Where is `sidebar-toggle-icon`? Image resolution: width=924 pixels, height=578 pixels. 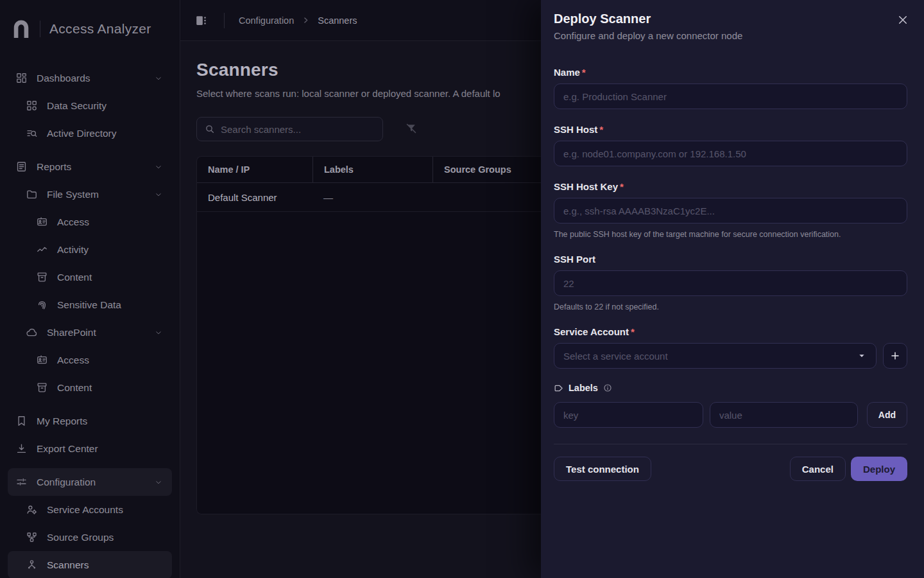
sidebar-toggle-icon is located at coordinates (201, 21).